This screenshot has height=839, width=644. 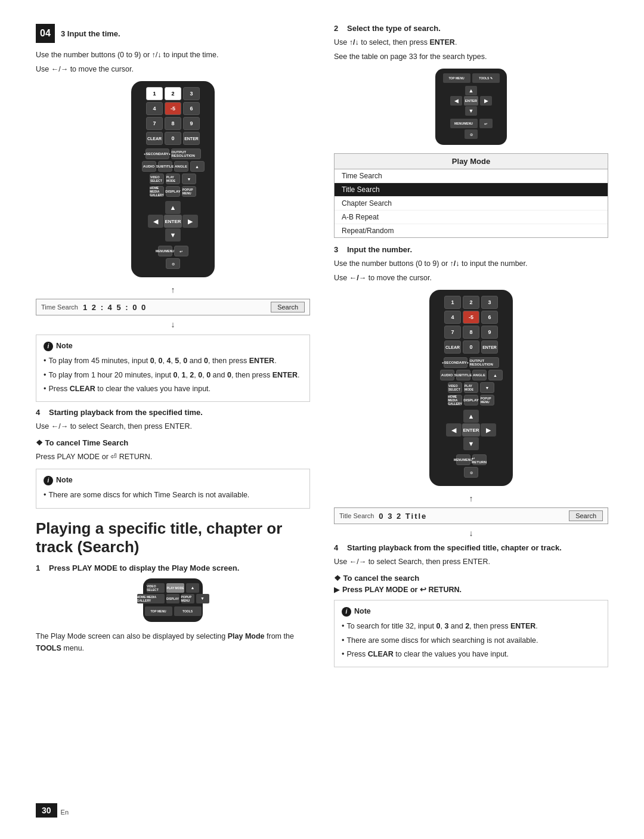 What do you see at coordinates (471, 107) in the screenshot?
I see `remote-illustration-2: TOP MENU TOOLS ✎ ▲ ◀ ENTER ▶` at bounding box center [471, 107].